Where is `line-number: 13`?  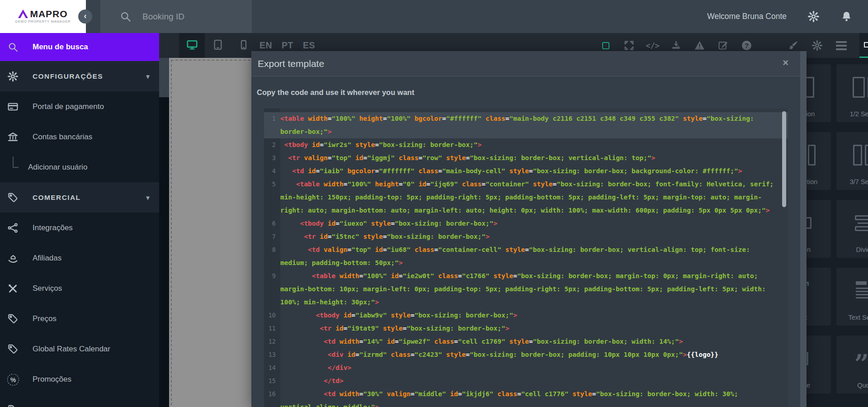
line-number: 13 is located at coordinates (272, 355).